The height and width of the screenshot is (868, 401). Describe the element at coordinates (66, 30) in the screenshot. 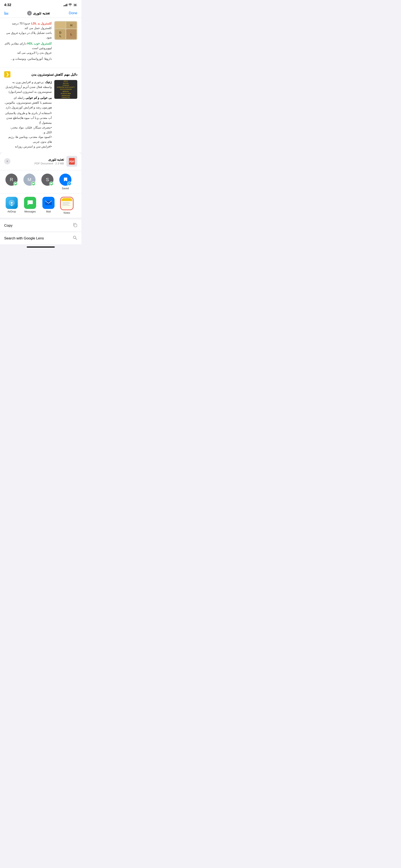

I see `ldl-hdl-image: H L DL` at that location.